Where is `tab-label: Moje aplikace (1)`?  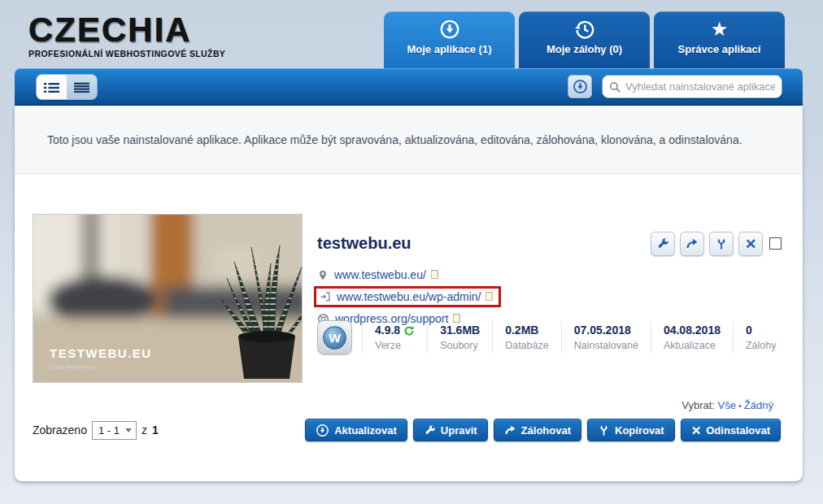
tab-label: Moje aplikace (1) is located at coordinates (449, 49).